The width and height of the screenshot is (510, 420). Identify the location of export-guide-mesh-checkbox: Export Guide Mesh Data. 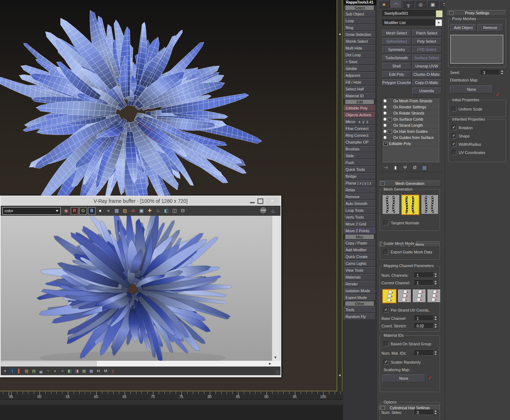
(408, 252).